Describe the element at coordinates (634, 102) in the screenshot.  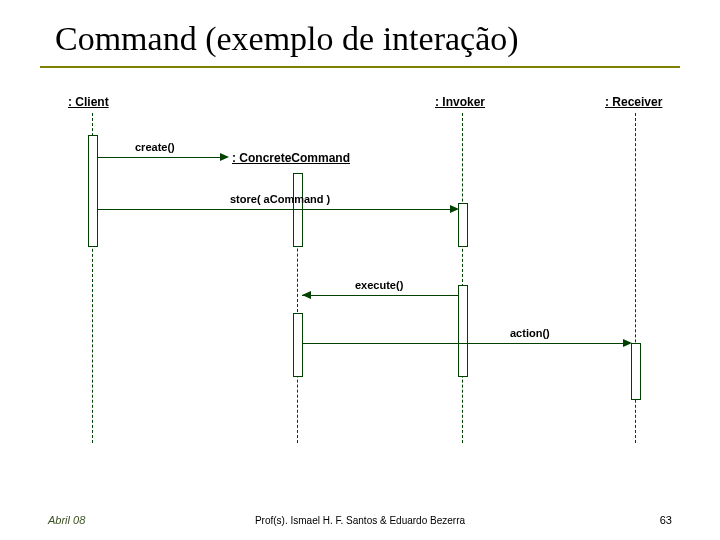
I see `participant-receiver: : Receiver` at that location.